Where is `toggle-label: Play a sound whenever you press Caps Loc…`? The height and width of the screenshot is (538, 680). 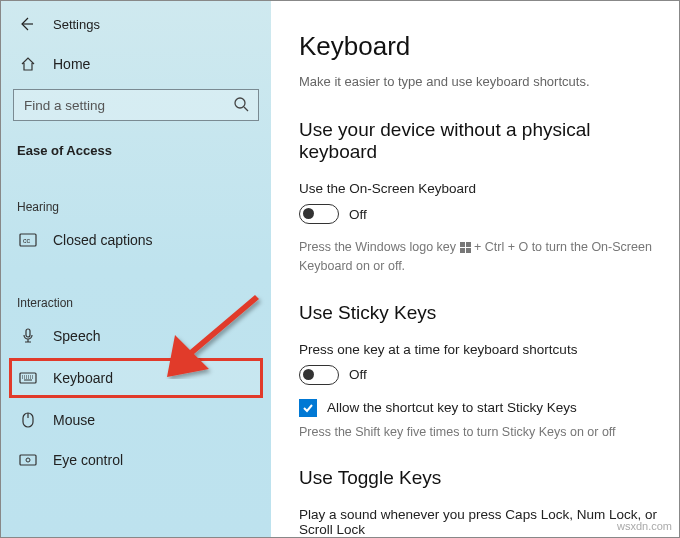
toggle-label: Play a sound whenever you press Caps Loc… is located at coordinates (478, 522).